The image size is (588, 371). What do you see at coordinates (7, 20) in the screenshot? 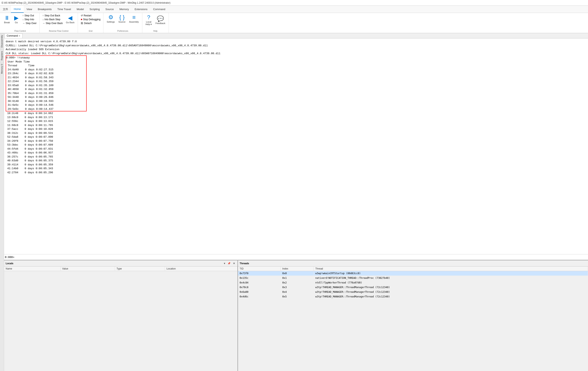
I see `ribbon-btn-break: ⏸Break` at bounding box center [7, 20].